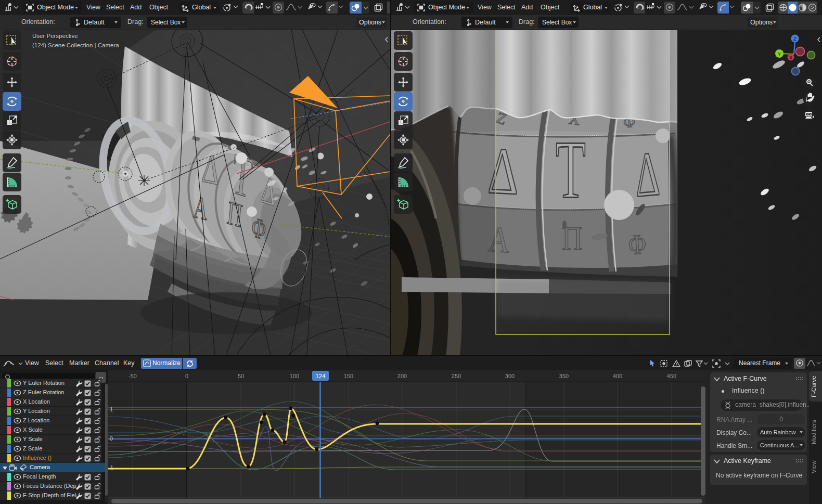  Describe the element at coordinates (402, 376) in the screenshot. I see `svg-text: 200` at that location.